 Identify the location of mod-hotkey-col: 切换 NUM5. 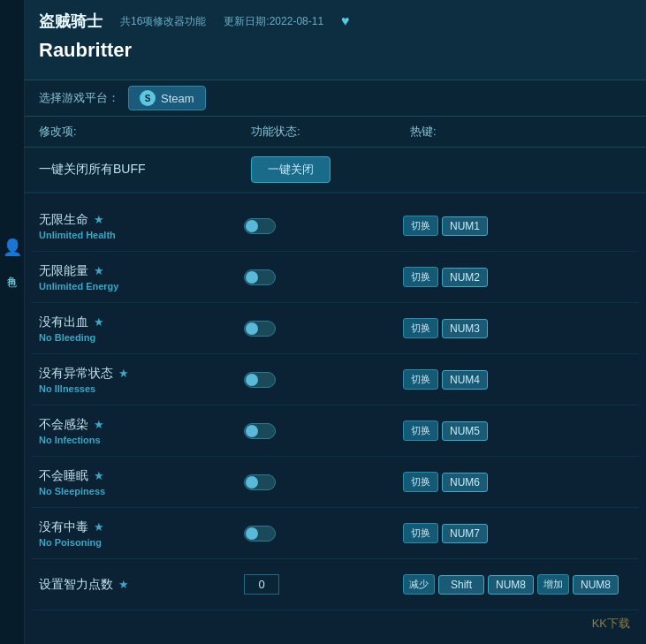
(518, 431).